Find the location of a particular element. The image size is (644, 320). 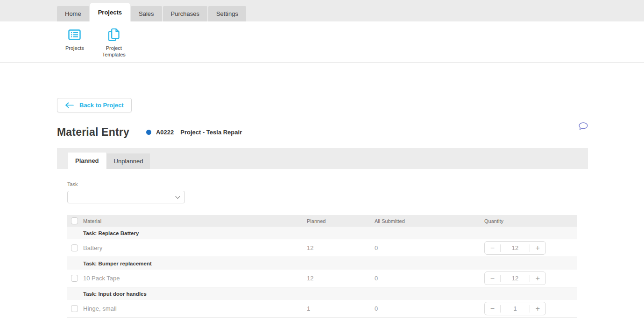

quantity-value: 1 is located at coordinates (515, 309).